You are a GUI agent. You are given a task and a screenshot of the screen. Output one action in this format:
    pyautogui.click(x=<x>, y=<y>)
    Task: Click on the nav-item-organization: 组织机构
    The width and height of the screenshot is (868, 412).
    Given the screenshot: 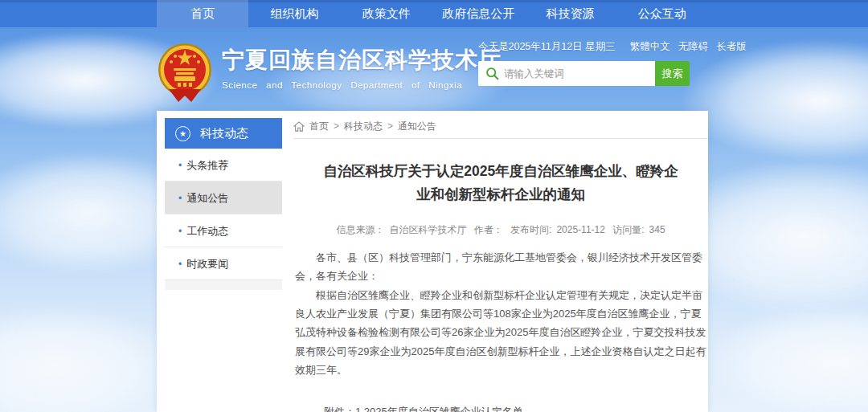 What is the action you would take?
    pyautogui.click(x=294, y=14)
    